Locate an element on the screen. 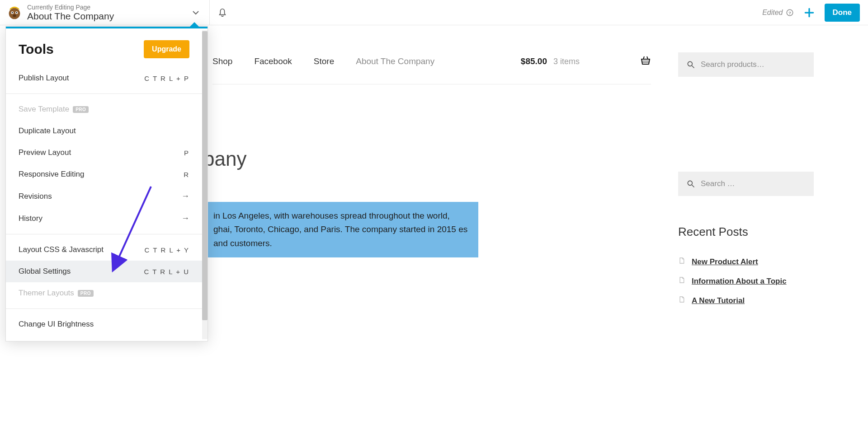 The image size is (868, 425). recent-post-link: Information About a Topic is located at coordinates (739, 281).